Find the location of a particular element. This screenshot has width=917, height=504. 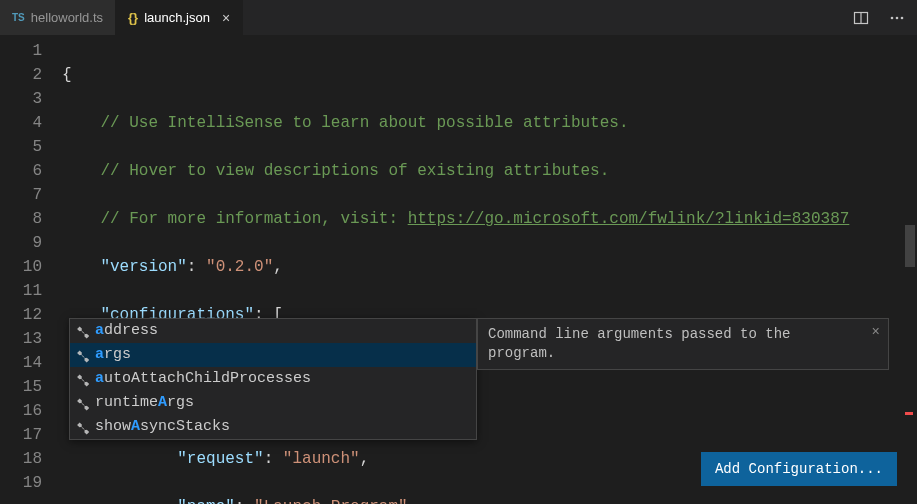

suggest-item-showasyncstacks: showAsyncStacks is located at coordinates (273, 427).